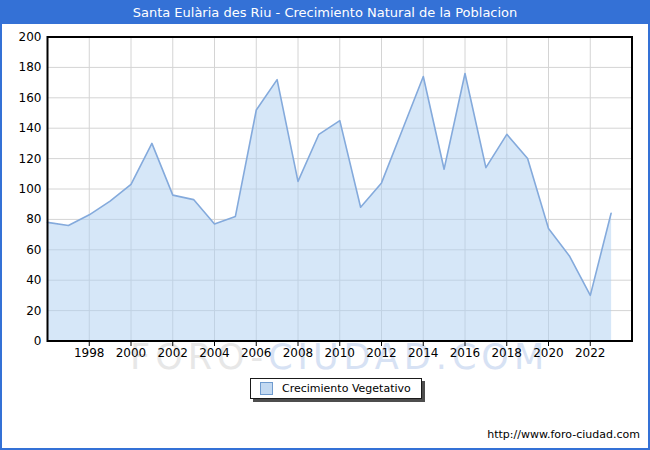 The width and height of the screenshot is (650, 450). What do you see at coordinates (132, 353) in the screenshot?
I see `x-tick-label: 2000` at bounding box center [132, 353].